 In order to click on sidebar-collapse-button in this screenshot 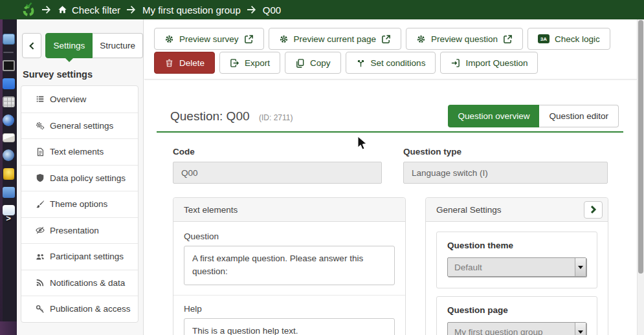, I will do `click(32, 45)`.